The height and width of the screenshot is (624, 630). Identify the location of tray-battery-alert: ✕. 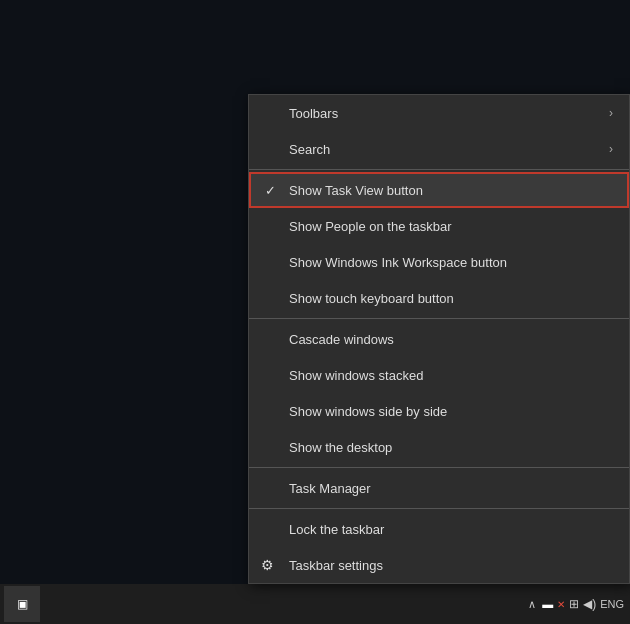
(561, 604).